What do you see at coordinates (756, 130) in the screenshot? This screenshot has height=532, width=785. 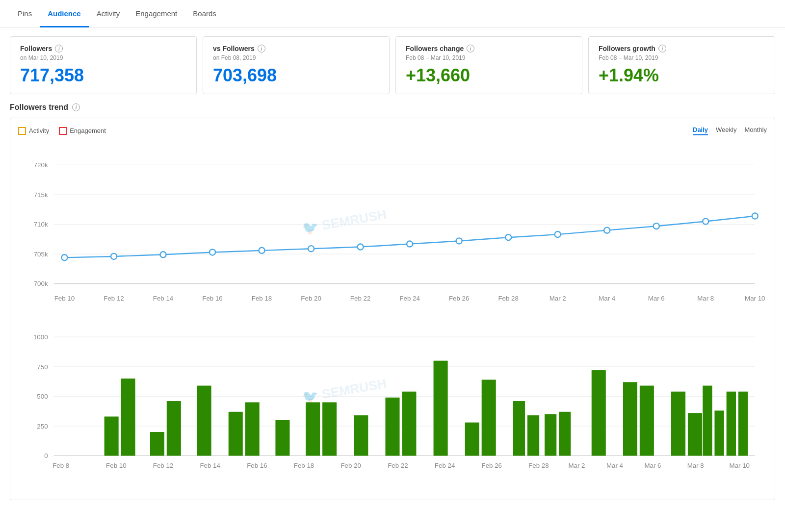 I see `period-tab-monthly: Monthly` at bounding box center [756, 130].